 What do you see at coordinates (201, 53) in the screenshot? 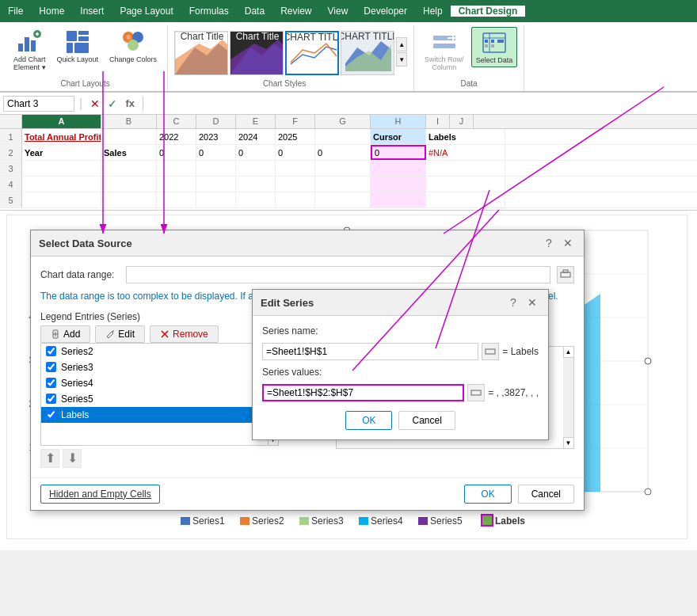
I see `chart-style-1: Chart Title` at bounding box center [201, 53].